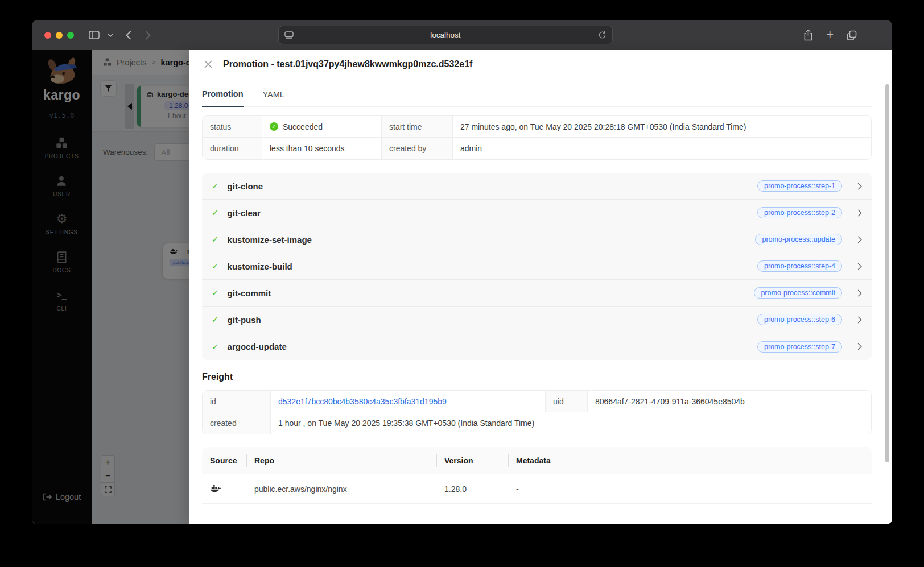  I want to click on back-button-icon, so click(129, 35).